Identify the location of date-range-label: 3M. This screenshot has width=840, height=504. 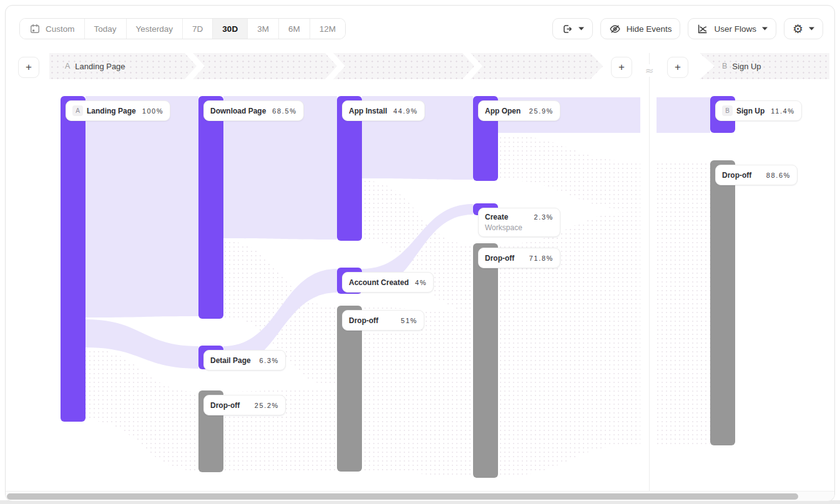
(263, 29).